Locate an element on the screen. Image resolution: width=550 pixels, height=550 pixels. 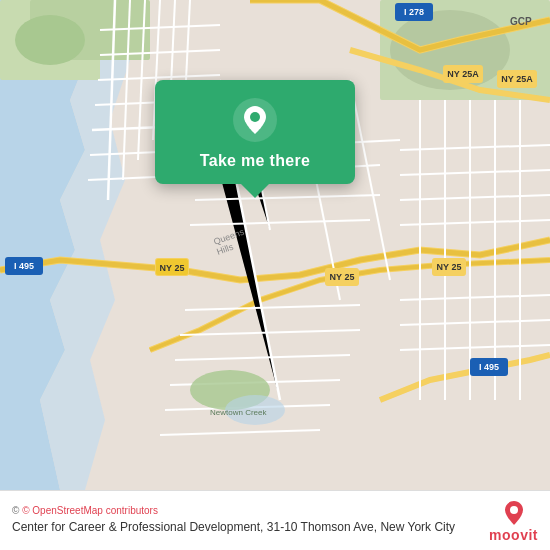
osm-link: © OpenStreetMap contributors is located at coordinates (90, 510).